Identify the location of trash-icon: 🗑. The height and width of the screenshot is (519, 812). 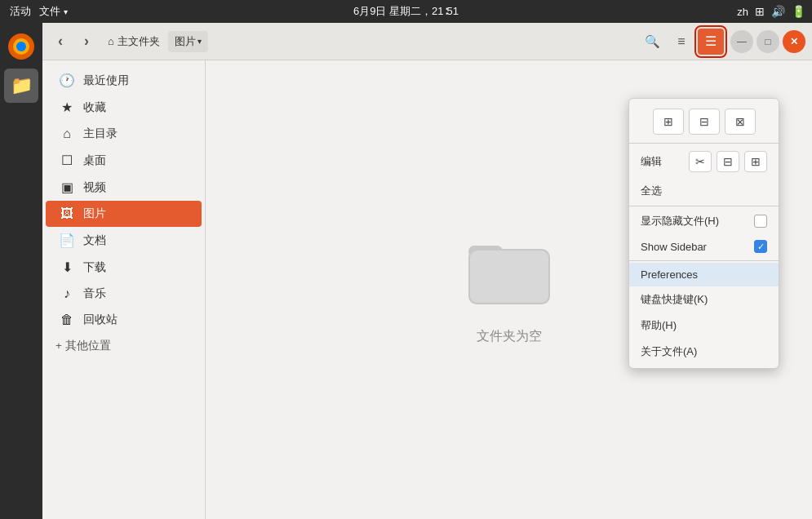
(67, 320).